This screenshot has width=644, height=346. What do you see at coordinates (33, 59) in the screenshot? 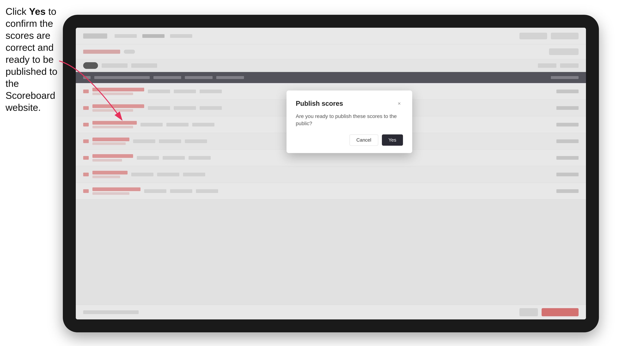
I see `instruction-text: Click Yes to confirm the scores are corr…` at bounding box center [33, 59].